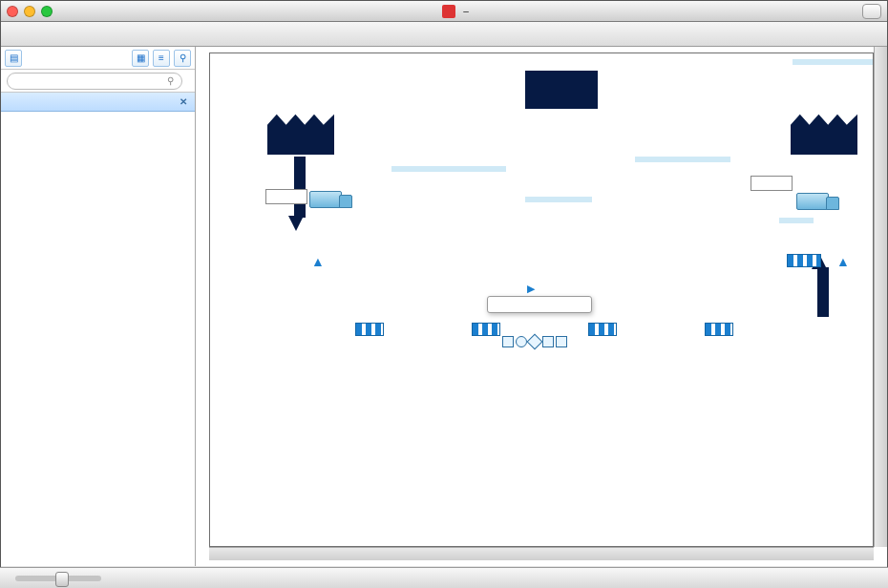  What do you see at coordinates (326, 200) in the screenshot?
I see `supplier-truck-icon` at bounding box center [326, 200].